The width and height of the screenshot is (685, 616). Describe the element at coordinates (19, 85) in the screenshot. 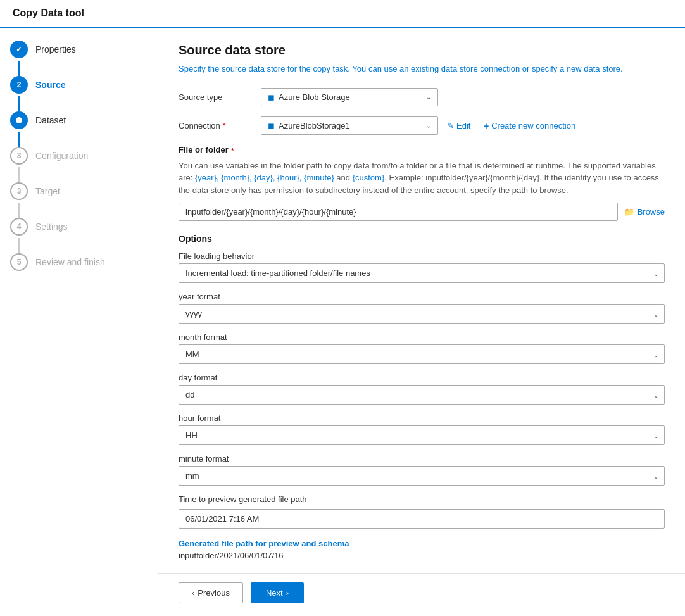

I see `step-circle-source: 2` at that location.